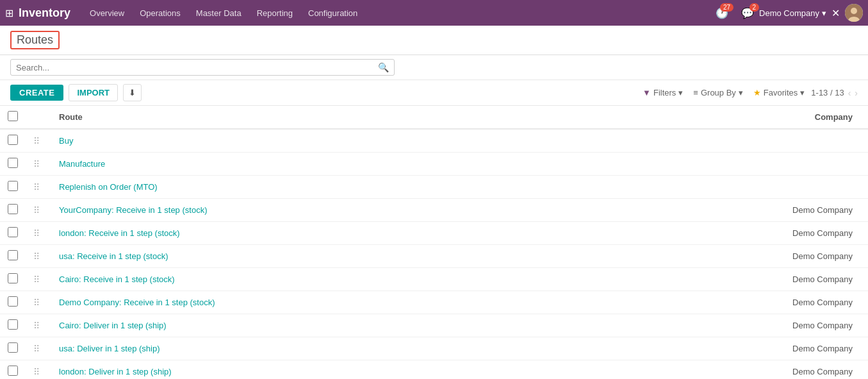 The image size is (868, 379). What do you see at coordinates (789, 13) in the screenshot?
I see `company-name: Demo Company` at bounding box center [789, 13].